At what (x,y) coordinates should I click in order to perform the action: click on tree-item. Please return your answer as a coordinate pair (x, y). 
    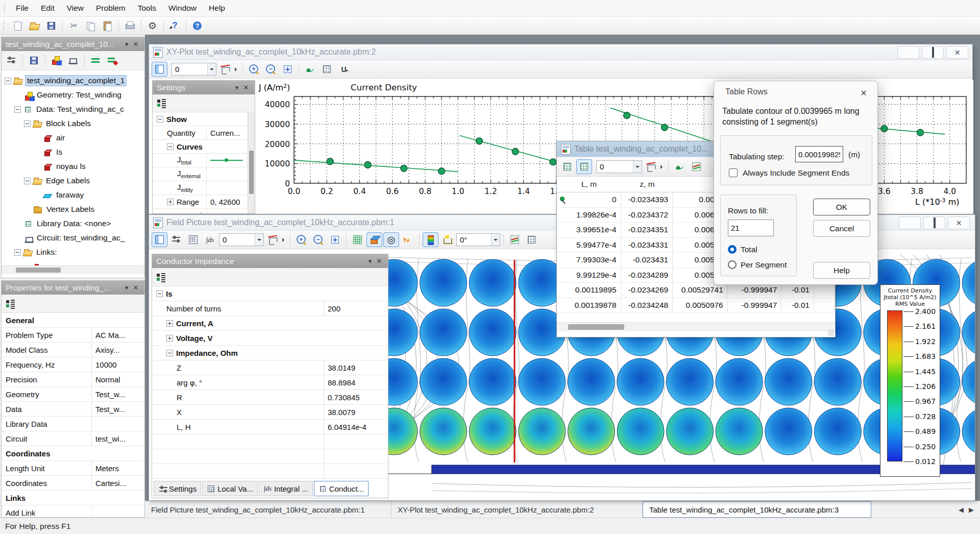
    Looking at the image, I should click on (73, 262).